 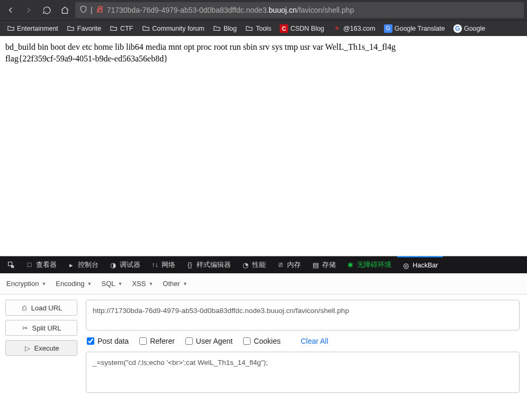 I want to click on load-url-button: ⎙ Load URL, so click(x=41, y=308).